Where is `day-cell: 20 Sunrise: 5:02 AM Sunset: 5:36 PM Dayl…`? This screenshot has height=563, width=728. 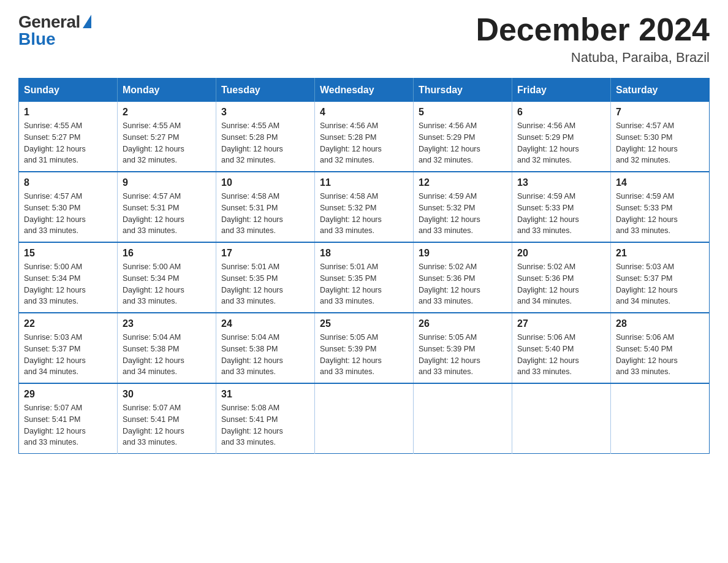
day-cell: 20 Sunrise: 5:02 AM Sunset: 5:36 PM Dayl… is located at coordinates (561, 277).